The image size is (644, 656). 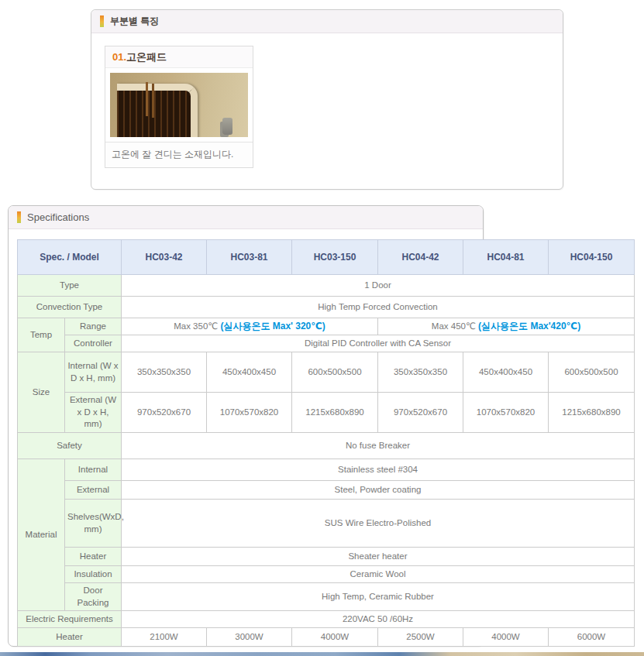 What do you see at coordinates (93, 490) in the screenshot?
I see `row-label-material-external: External` at bounding box center [93, 490].